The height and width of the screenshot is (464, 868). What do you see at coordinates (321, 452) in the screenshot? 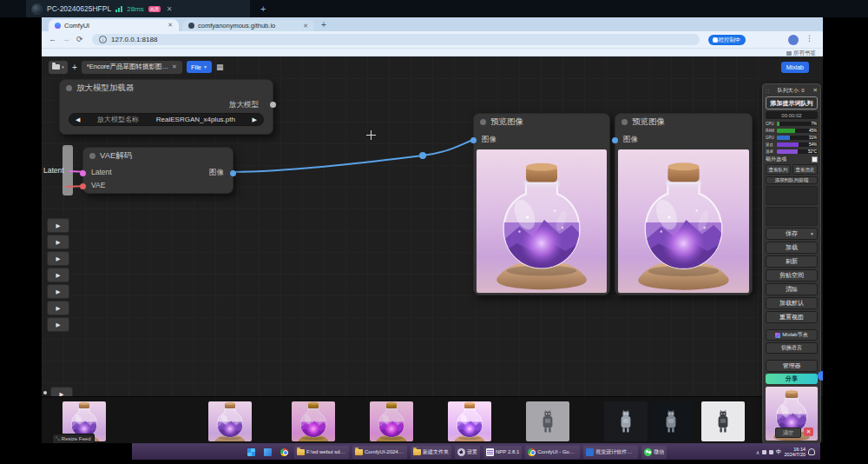
I see `explorer-window-button: F:\sd webui sd-lab web` at bounding box center [321, 452].